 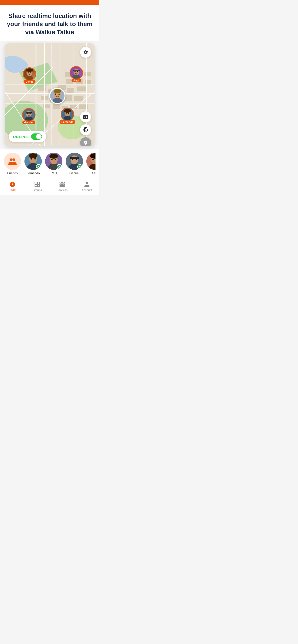 What do you see at coordinates (37, 184) in the screenshot?
I see `groups-nav-icon` at bounding box center [37, 184].